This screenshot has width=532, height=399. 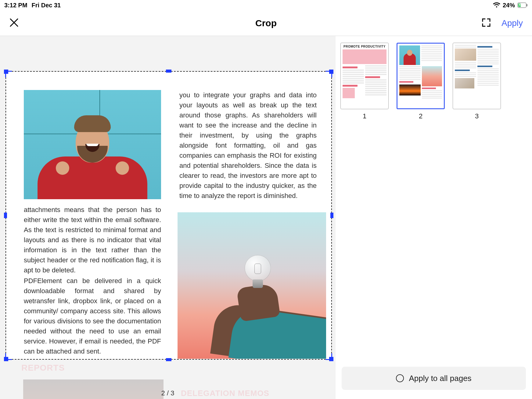 I want to click on battery-icon, so click(x=523, y=5).